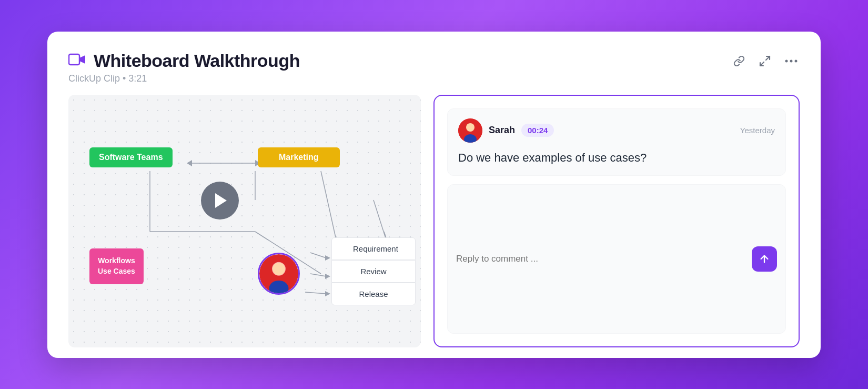 This screenshot has height=389, width=868. I want to click on title-row: Whiteboard Walkthrough, so click(184, 61).